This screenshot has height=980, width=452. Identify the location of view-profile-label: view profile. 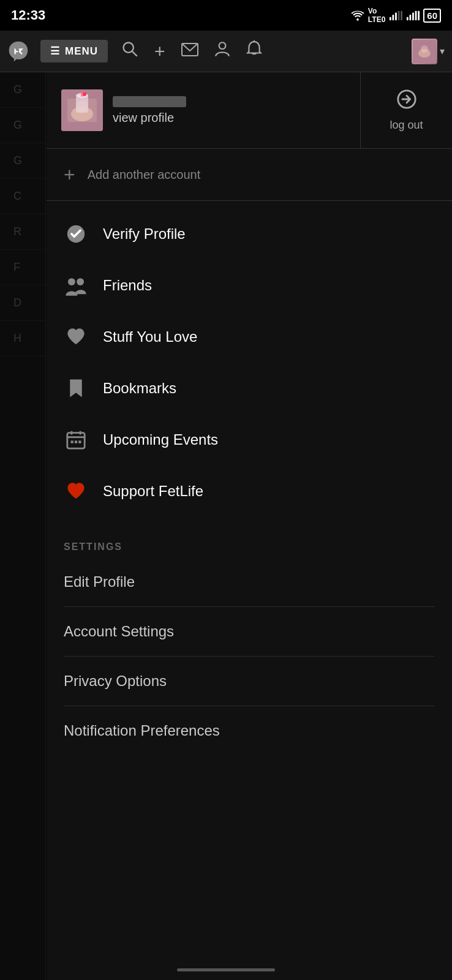
(149, 118).